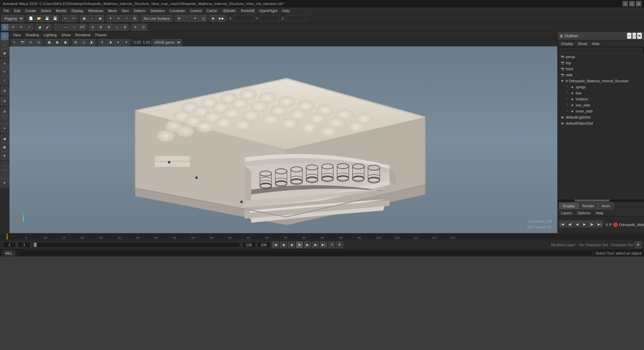  Describe the element at coordinates (84, 18) in the screenshot. I see `select-mode-btn: ▣` at that location.